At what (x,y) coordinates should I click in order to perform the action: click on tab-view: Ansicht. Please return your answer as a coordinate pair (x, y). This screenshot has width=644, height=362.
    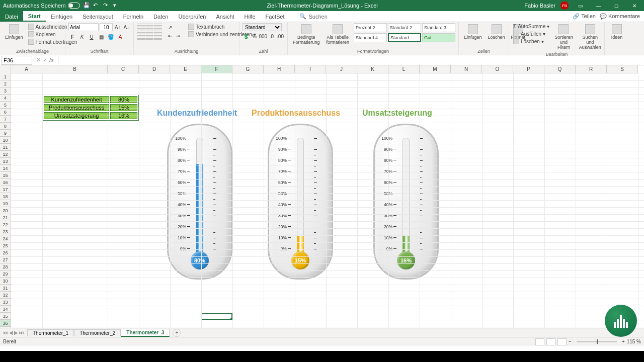
    Looking at the image, I should click on (225, 16).